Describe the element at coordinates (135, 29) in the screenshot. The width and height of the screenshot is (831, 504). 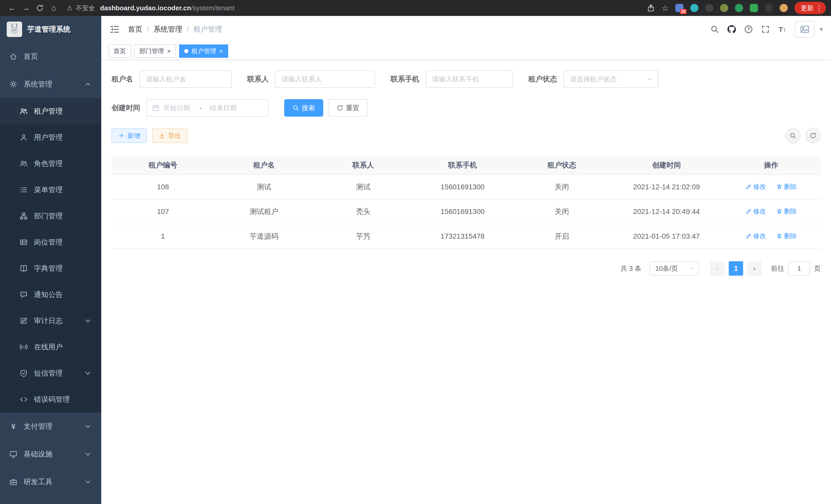
I see `breadcrumb-home: 首页` at that location.